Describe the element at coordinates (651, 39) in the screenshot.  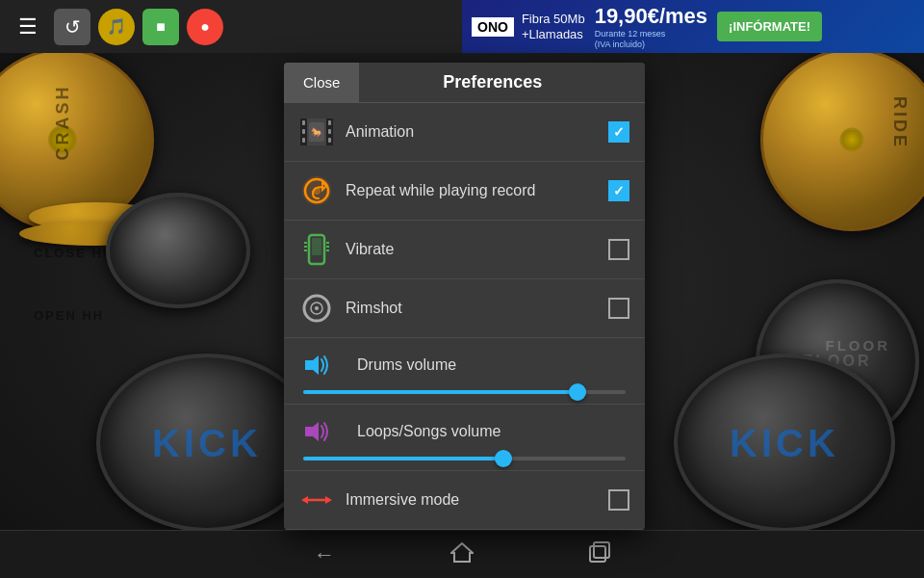
I see `ad-small-text: Durante 12 meses (IVA incluido)` at that location.